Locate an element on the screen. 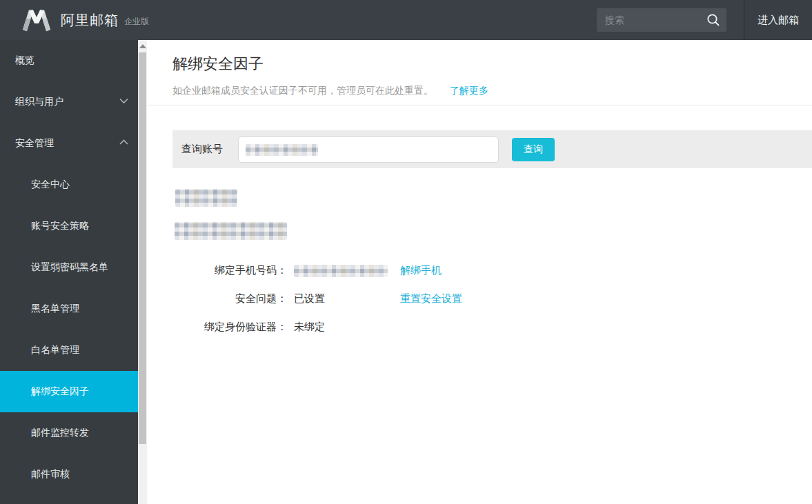 The width and height of the screenshot is (812, 504). bound-phone-label: 绑定手机号码： is located at coordinates (217, 270).